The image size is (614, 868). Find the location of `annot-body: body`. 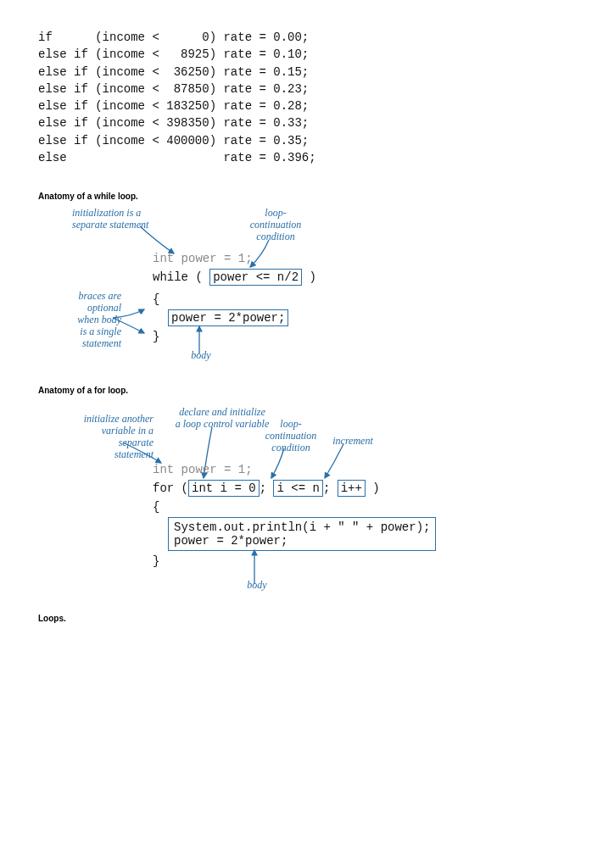

annot-body: body is located at coordinates (201, 356).